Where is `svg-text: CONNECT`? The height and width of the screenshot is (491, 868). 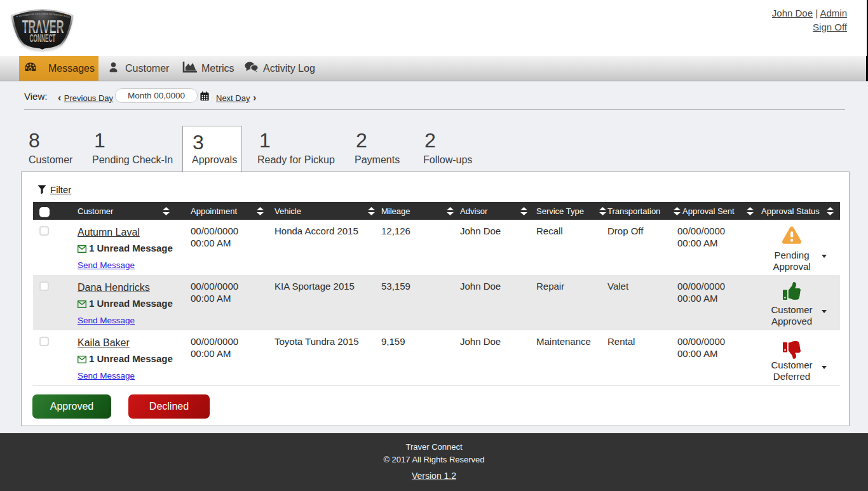
svg-text: CONNECT is located at coordinates (43, 38).